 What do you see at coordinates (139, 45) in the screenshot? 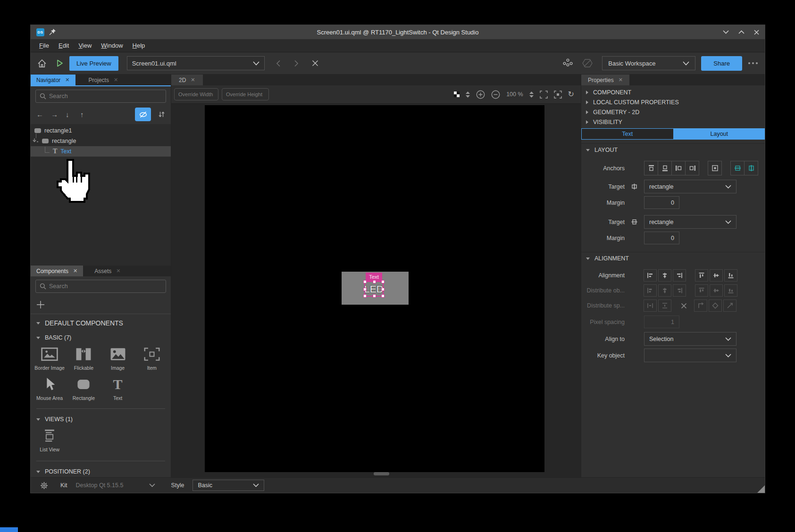
I see `menu-help: Help` at bounding box center [139, 45].